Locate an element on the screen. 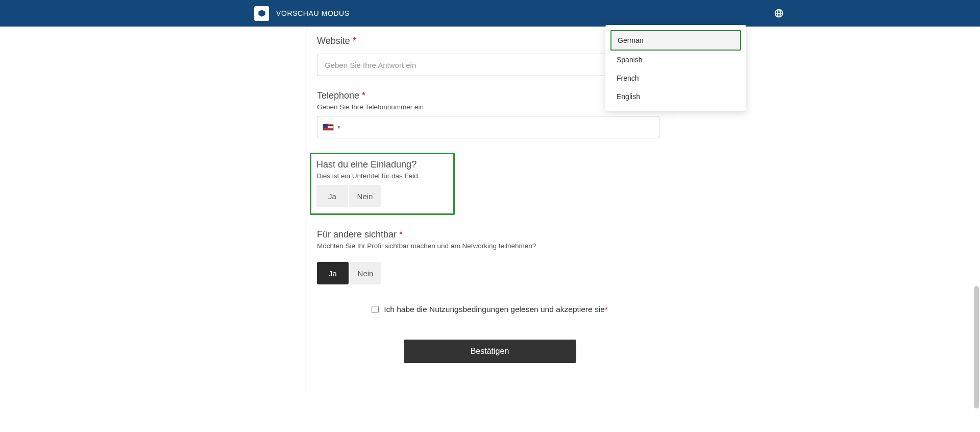  lang-item-english: English is located at coordinates (676, 97).